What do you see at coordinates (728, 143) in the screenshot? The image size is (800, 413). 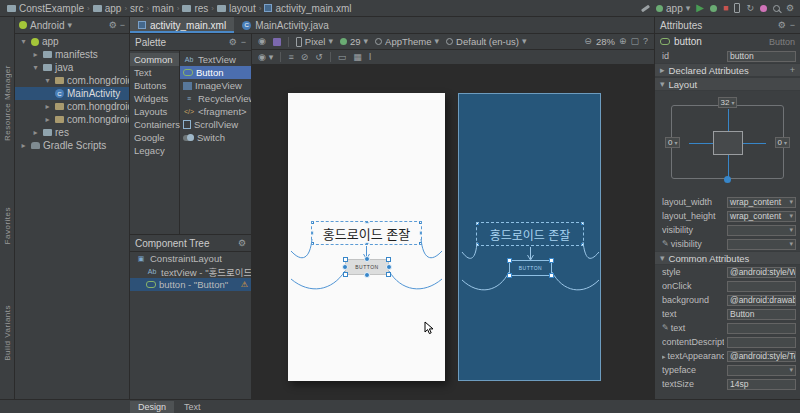 I see `constraint-widget: 32▾ 0▾ 0▾` at bounding box center [728, 143].